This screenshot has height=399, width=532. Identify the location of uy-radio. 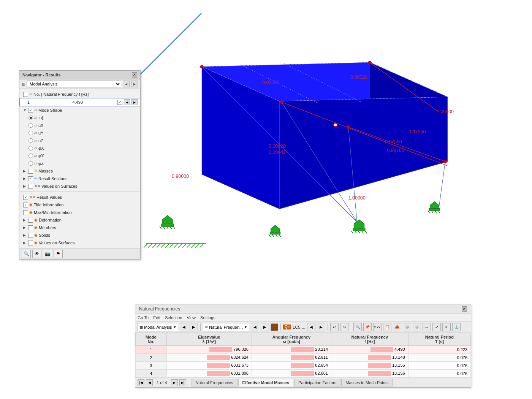
(31, 133).